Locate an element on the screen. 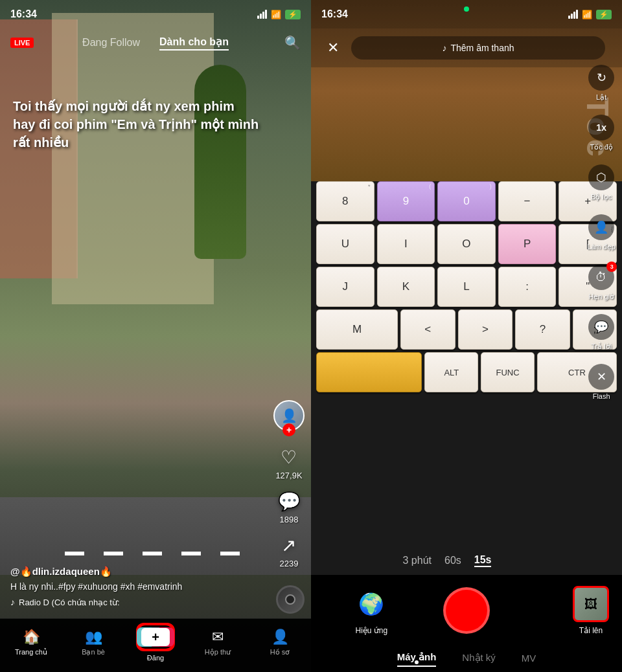  shares-action: ↗ 2239 is located at coordinates (289, 552).